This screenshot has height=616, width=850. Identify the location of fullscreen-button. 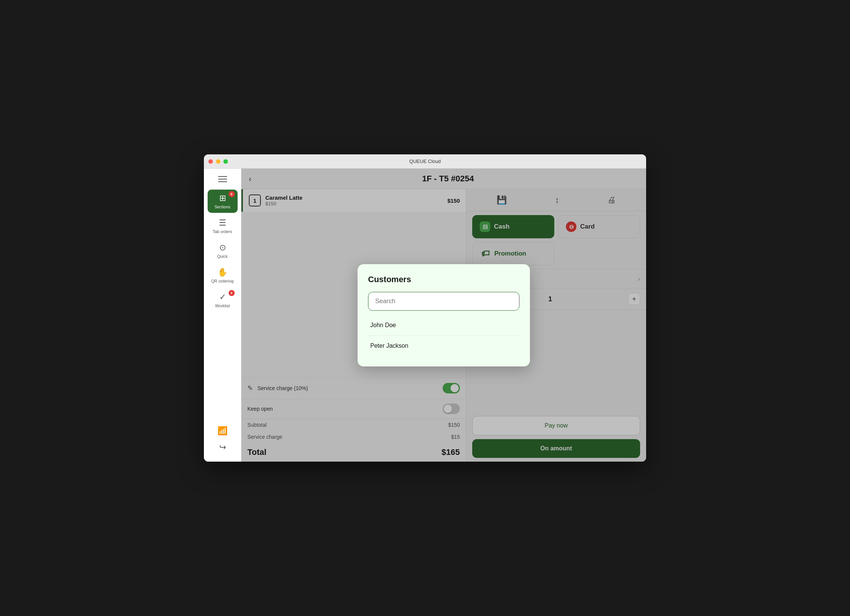
(226, 161).